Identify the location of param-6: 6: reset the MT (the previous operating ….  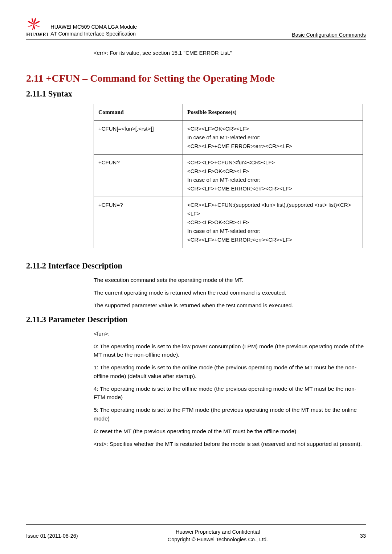
(230, 431).